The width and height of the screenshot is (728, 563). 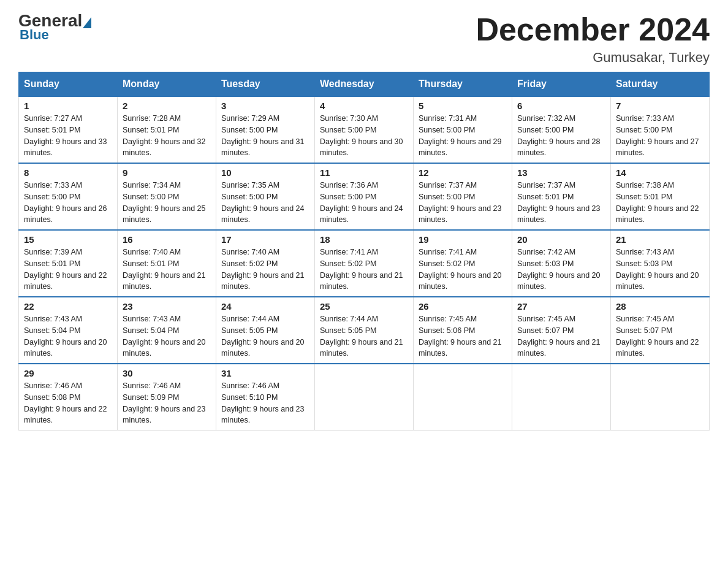 I want to click on table-row: 14Sunrise: 7:38 AMSunset: 5:01 PMDayligh…, so click(x=661, y=196).